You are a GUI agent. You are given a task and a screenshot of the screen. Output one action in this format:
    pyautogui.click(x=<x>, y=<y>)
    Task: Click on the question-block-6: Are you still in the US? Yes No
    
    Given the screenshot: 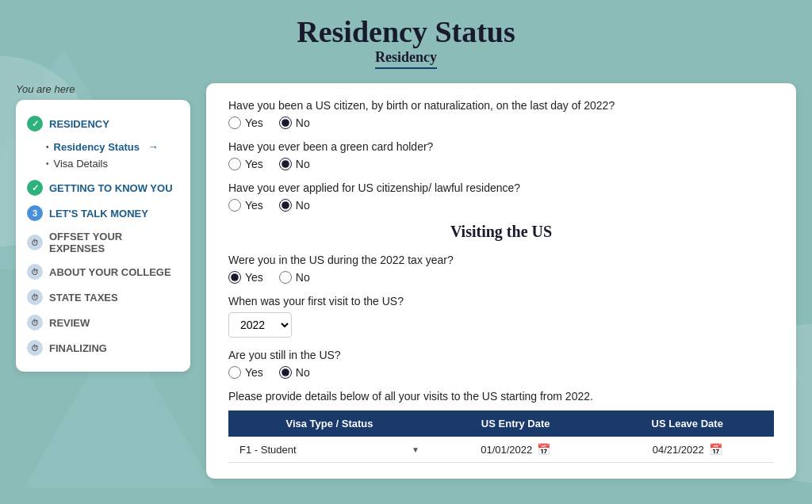 What is the action you would take?
    pyautogui.click(x=501, y=364)
    